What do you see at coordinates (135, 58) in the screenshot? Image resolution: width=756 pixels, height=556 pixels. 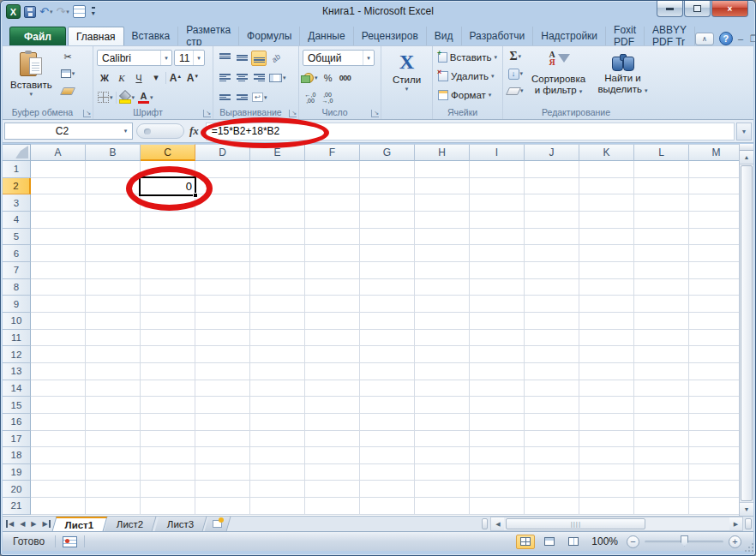 I see `font-family-combo: Calibri▾` at bounding box center [135, 58].